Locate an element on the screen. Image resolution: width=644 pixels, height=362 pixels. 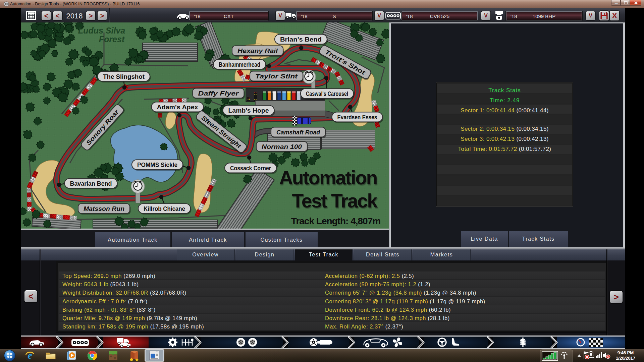
svg-text: Daffy Flyer is located at coordinates (219, 93).